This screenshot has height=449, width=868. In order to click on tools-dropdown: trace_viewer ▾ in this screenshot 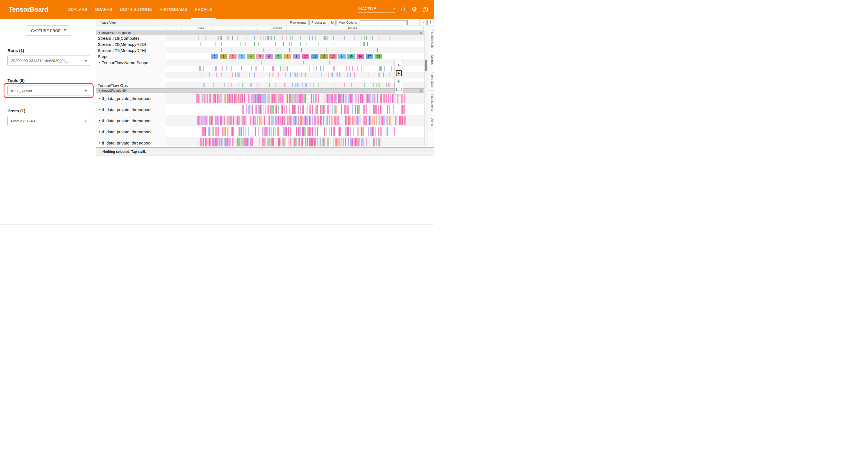, I will do `click(49, 91)`.